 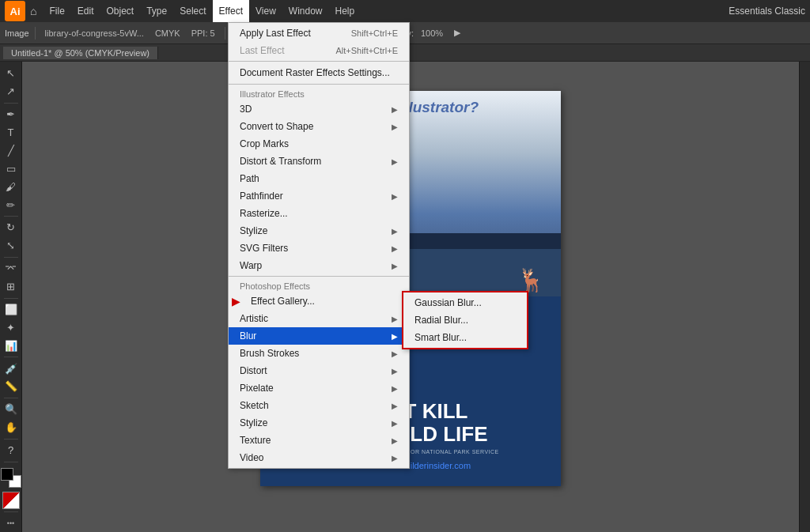 I want to click on blur-gaussian: Gaussian Blur..., so click(x=465, y=303).